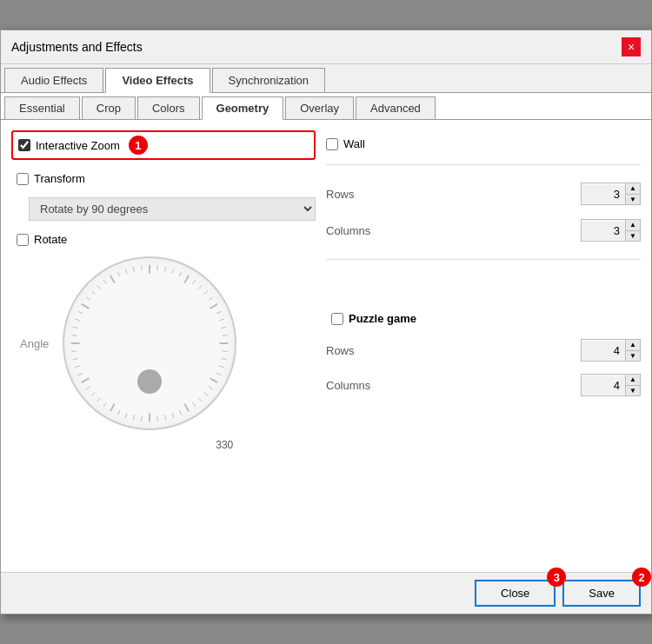 The width and height of the screenshot is (652, 644). Describe the element at coordinates (42, 108) in the screenshot. I see `tab-essential: Essential` at that location.